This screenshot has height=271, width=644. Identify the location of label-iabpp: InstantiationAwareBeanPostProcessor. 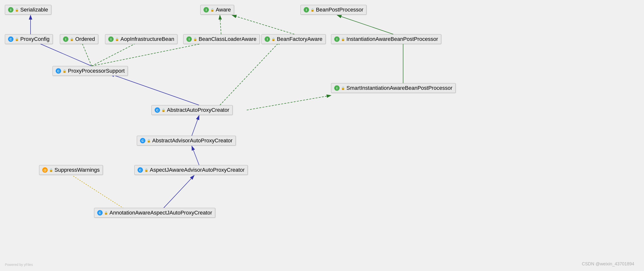
(392, 39).